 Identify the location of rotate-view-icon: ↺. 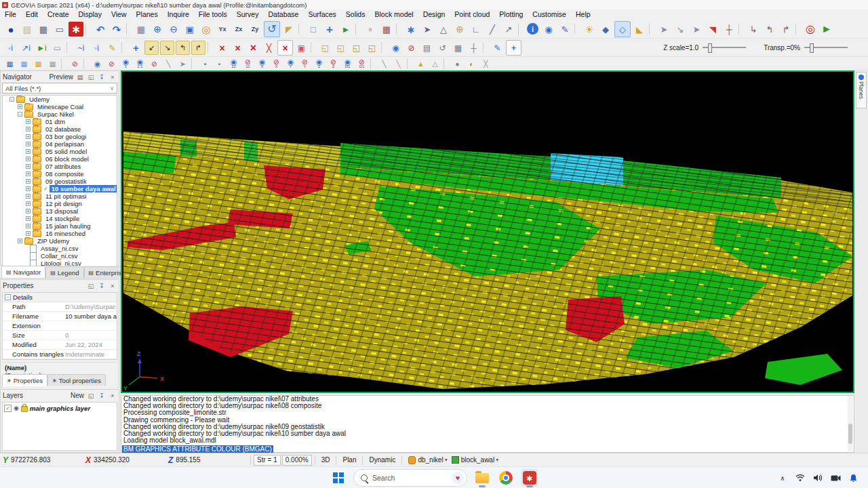
(272, 29).